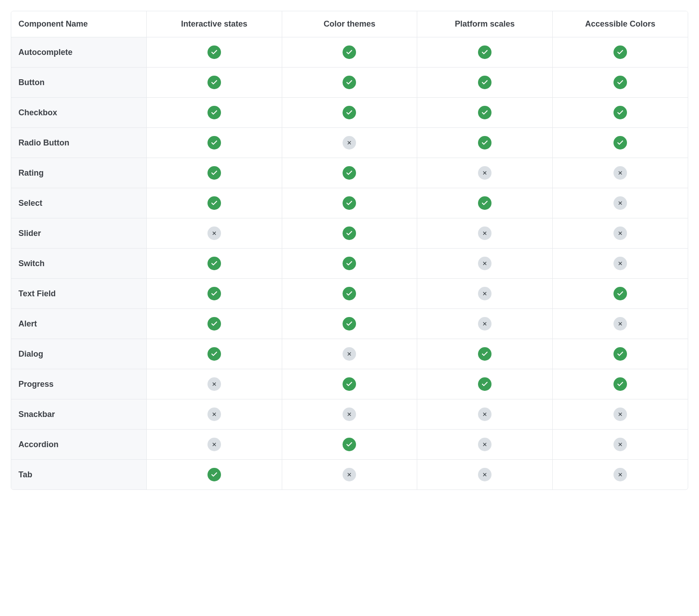 The width and height of the screenshot is (699, 616). Describe the element at coordinates (79, 414) in the screenshot. I see `component-name-cell: Snackbar` at that location.